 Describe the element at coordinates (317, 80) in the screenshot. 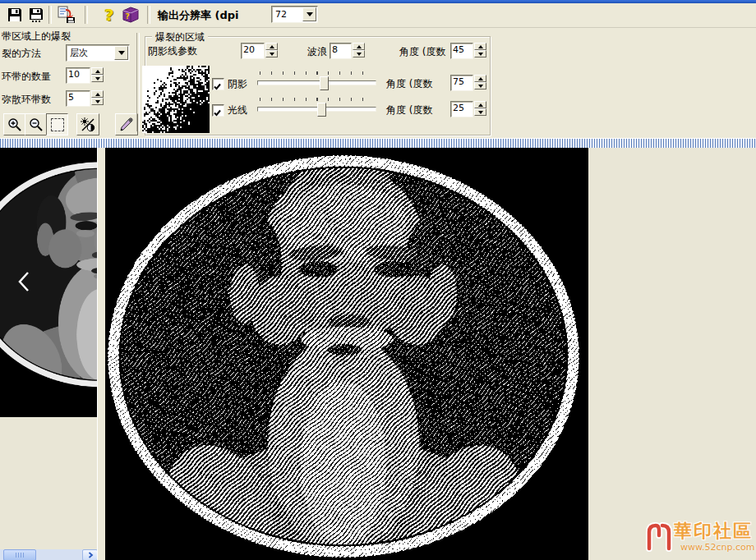

I see `shadow-slider` at that location.